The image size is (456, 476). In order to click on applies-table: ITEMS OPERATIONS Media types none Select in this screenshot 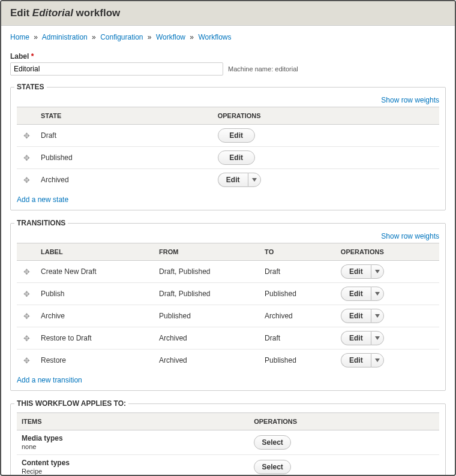, I will do `click(228, 444)`.